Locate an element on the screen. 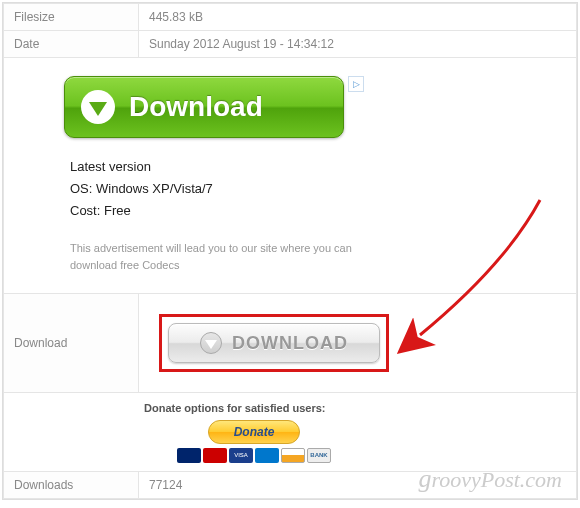 This screenshot has width=580, height=508. card-icon: BANK is located at coordinates (319, 456).